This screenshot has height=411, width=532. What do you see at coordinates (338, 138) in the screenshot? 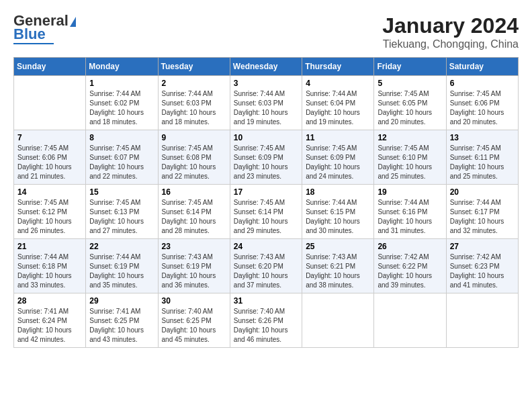
I see `day-number: 11` at bounding box center [338, 138].